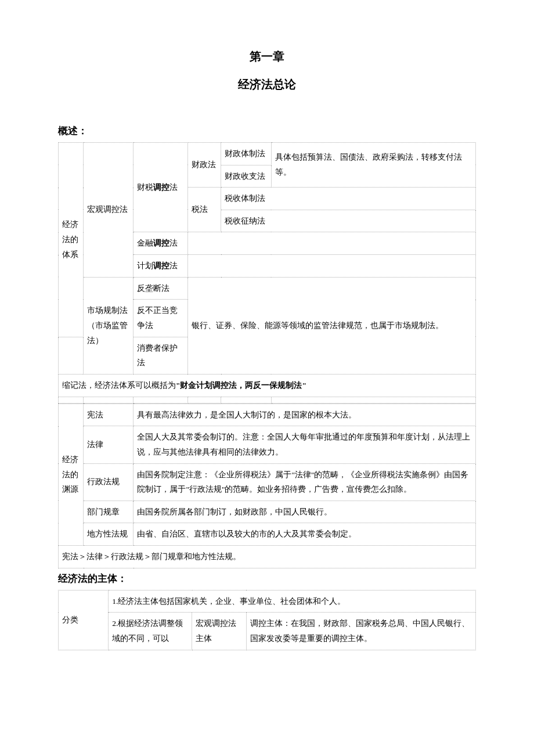 Image resolution: width=534 pixels, height=756 pixels. I want to click on cell-anti-unfair: 反不正当竞争法, so click(160, 318).